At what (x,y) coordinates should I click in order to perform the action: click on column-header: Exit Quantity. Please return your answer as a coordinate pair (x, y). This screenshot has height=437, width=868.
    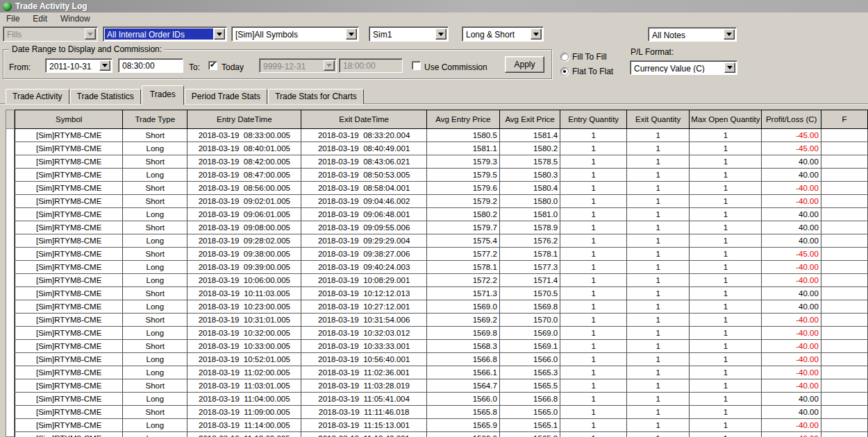
    Looking at the image, I should click on (658, 119).